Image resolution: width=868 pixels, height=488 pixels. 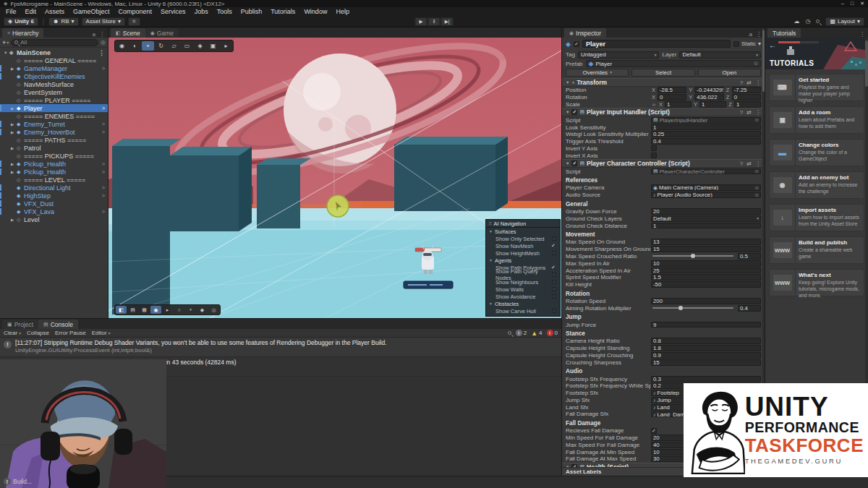 What do you see at coordinates (693, 256) in the screenshot?
I see `slider-thumb` at bounding box center [693, 256].